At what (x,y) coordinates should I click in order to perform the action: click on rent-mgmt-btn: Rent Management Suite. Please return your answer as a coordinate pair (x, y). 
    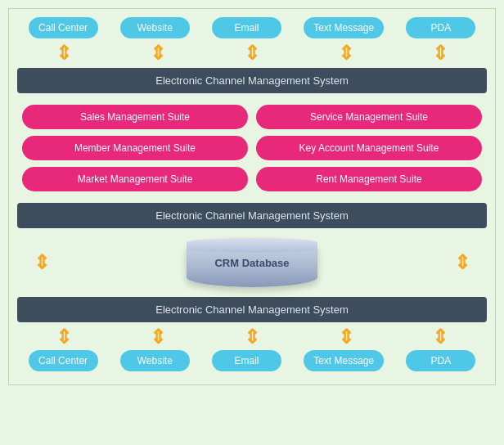
    Looking at the image, I should click on (369, 179).